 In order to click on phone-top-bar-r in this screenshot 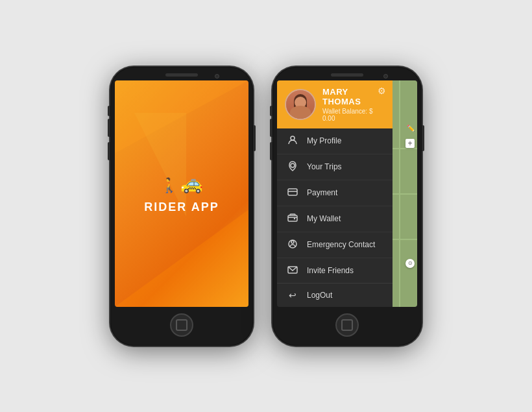, I will do `click(347, 74)`.